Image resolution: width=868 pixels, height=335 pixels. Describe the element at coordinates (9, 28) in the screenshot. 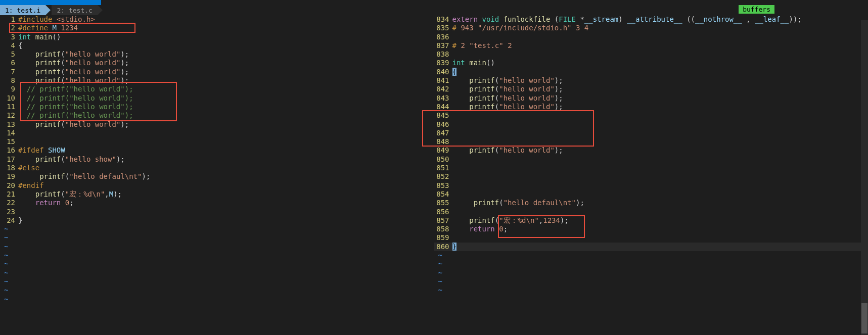

I see `line-number: 2` at that location.